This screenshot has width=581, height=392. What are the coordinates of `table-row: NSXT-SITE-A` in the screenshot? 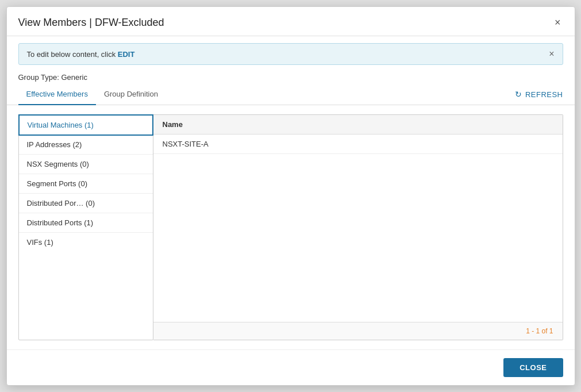 It's located at (358, 144).